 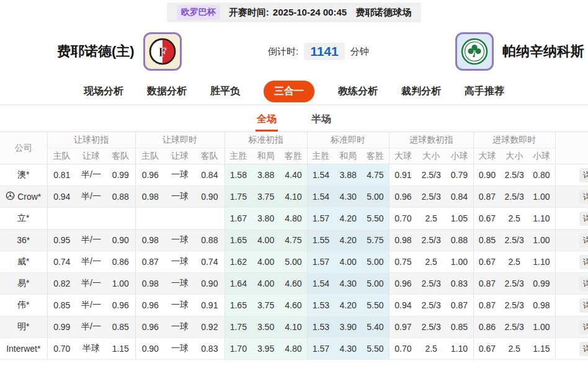 I want to click on bookmaker-name-wrap: 明*, so click(x=24, y=327).